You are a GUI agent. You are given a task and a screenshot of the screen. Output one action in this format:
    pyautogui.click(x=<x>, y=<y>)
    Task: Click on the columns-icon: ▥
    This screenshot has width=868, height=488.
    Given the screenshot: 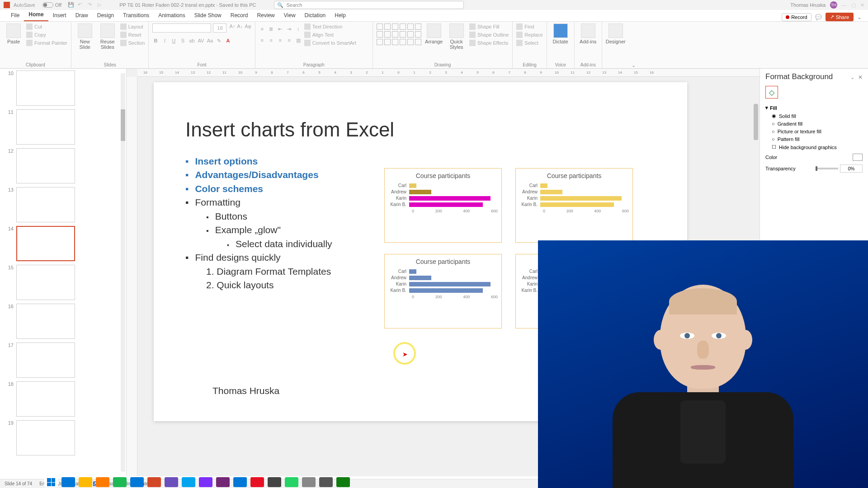 What is the action you would take?
    pyautogui.click(x=298, y=41)
    